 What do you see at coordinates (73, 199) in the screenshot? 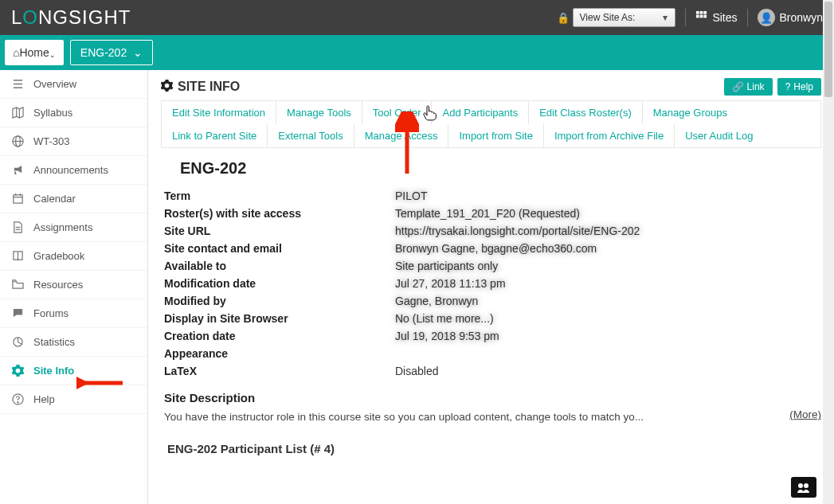
I see `sidebar-item-calendar: Calendar` at bounding box center [73, 199].